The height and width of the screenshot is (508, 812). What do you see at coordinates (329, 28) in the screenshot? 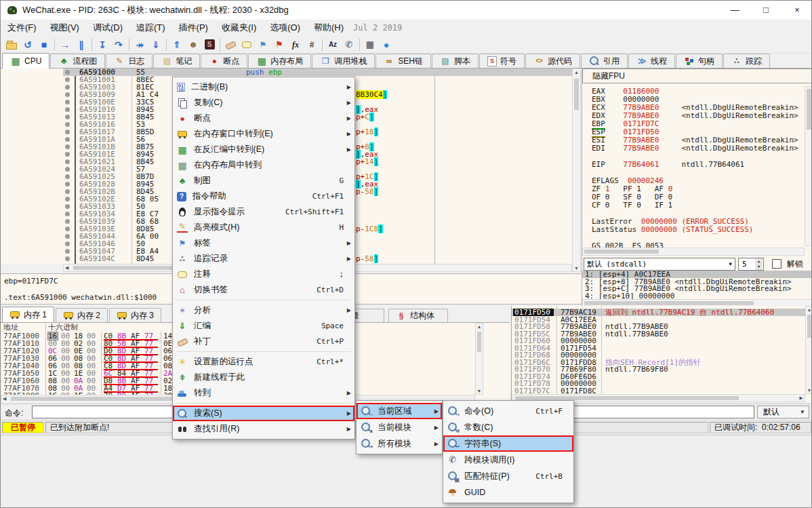
I see `menubar-item-7: 帮助(H)` at bounding box center [329, 28].